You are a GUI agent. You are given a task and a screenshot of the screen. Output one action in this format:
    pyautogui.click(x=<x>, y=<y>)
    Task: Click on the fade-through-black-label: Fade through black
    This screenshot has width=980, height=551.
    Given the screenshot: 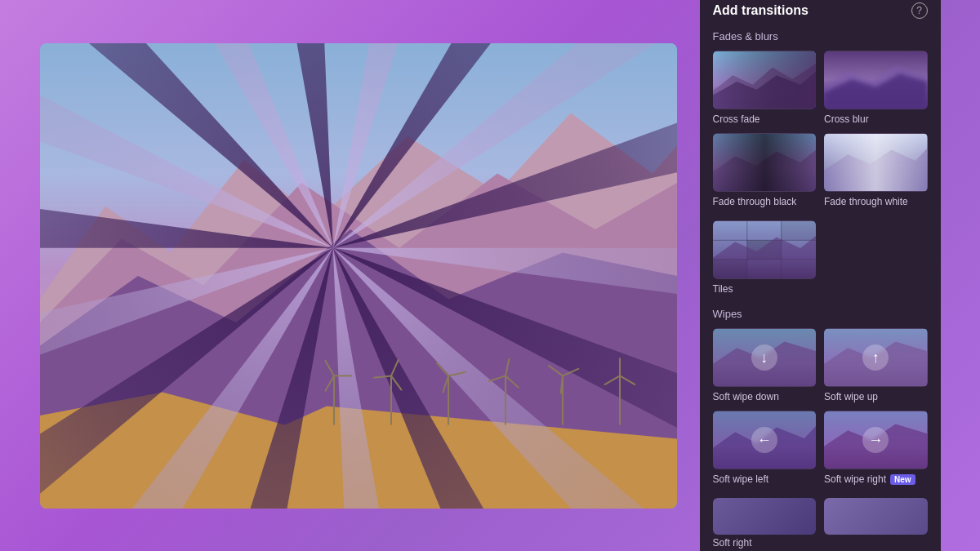 What is the action you would take?
    pyautogui.click(x=764, y=202)
    